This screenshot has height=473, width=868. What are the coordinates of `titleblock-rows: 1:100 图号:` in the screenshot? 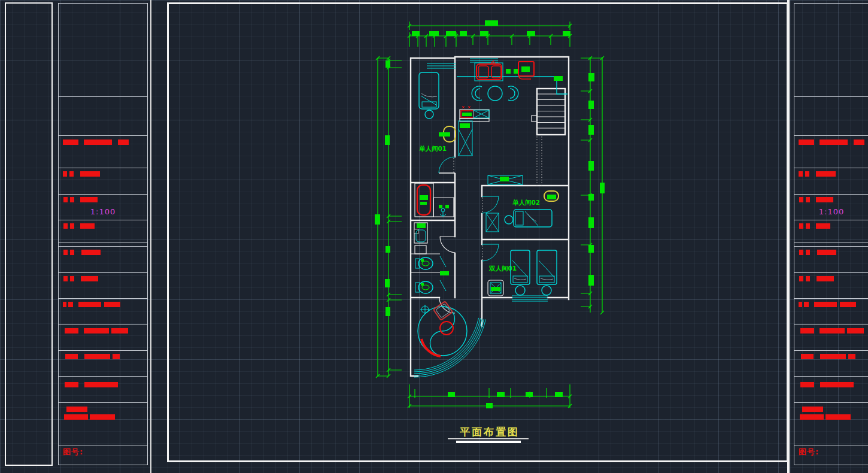 It's located at (831, 234).